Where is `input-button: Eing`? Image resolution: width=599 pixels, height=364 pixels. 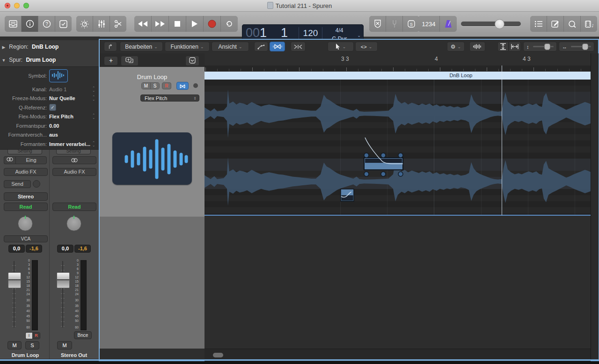
input-button: Eing is located at coordinates (31, 160).